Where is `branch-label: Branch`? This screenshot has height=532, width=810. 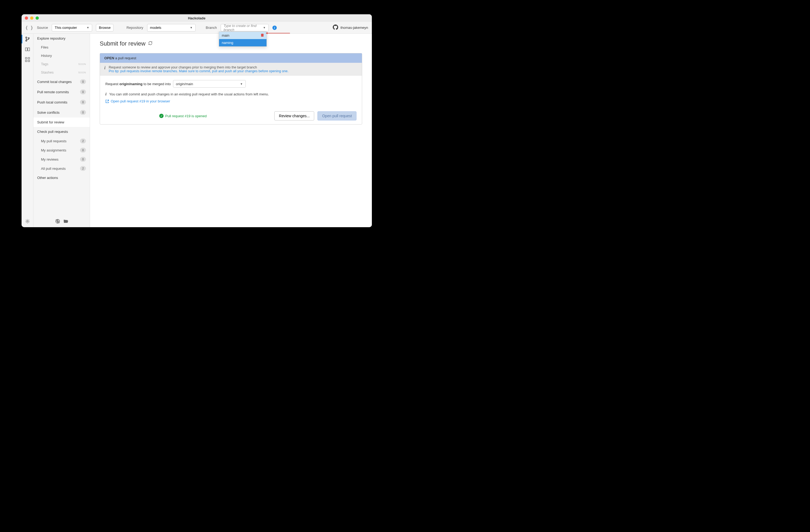
branch-label: Branch is located at coordinates (211, 28).